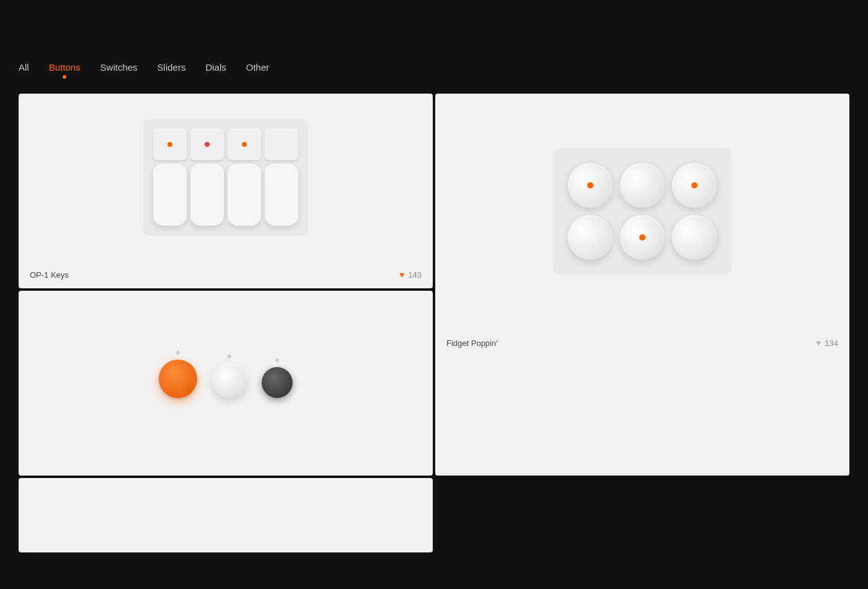 The height and width of the screenshot is (589, 868). Describe the element at coordinates (277, 383) in the screenshot. I see `btn-dark-circle` at that location.